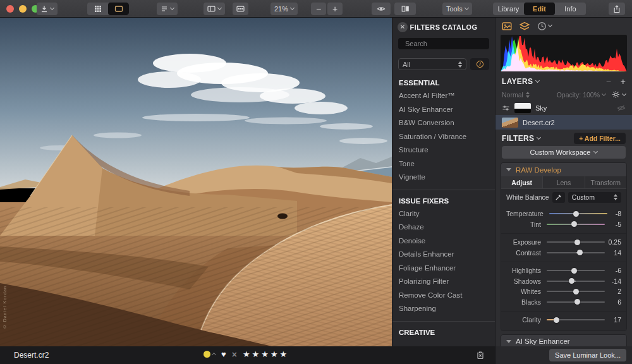 The image size is (632, 364). What do you see at coordinates (167, 9) in the screenshot?
I see `sort-button` at bounding box center [167, 9].